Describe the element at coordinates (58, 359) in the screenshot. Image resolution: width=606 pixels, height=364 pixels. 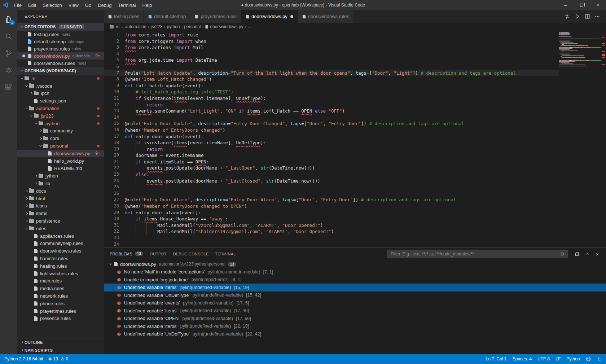
I see `problems-indicator: ⊗ 13 ⚠ 0` at that location.